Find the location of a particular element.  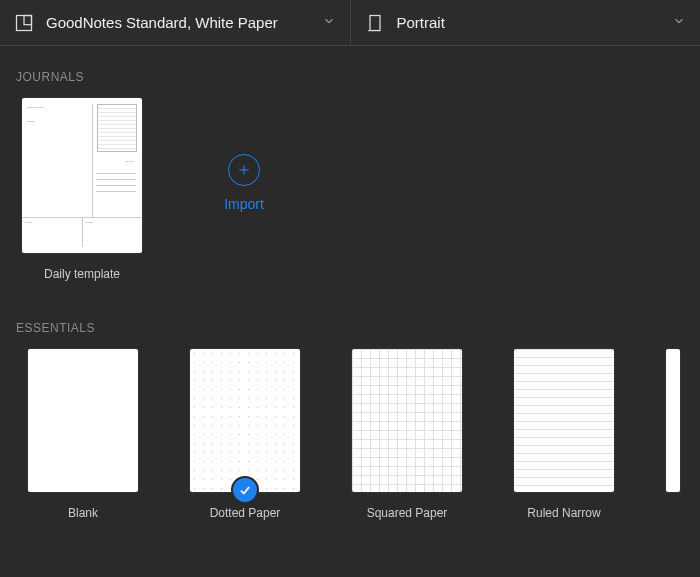

check-icon is located at coordinates (245, 490).